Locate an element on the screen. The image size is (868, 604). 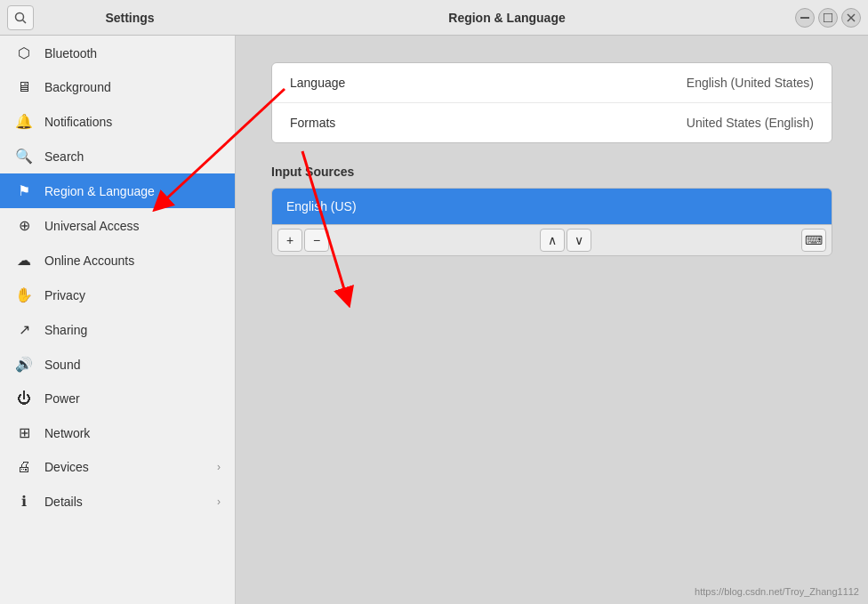
bluetooth-icon: ⬡ is located at coordinates (24, 53).